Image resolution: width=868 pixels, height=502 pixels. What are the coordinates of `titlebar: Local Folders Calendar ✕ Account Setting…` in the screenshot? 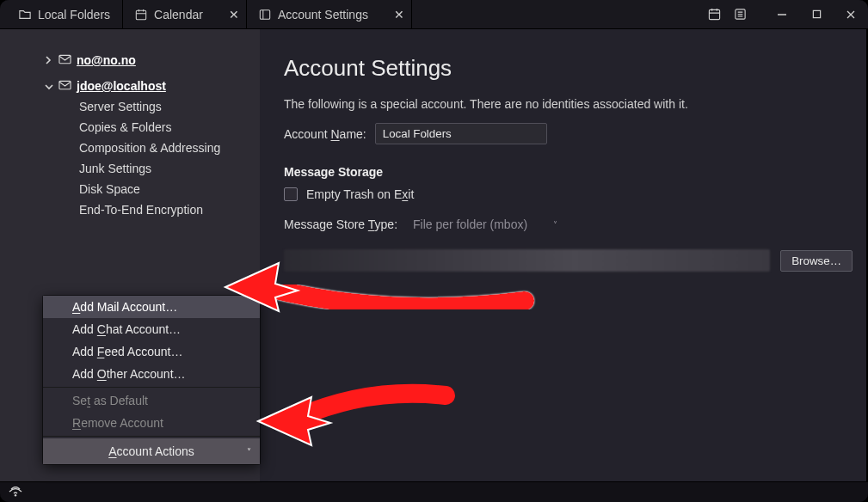 It's located at (434, 15).